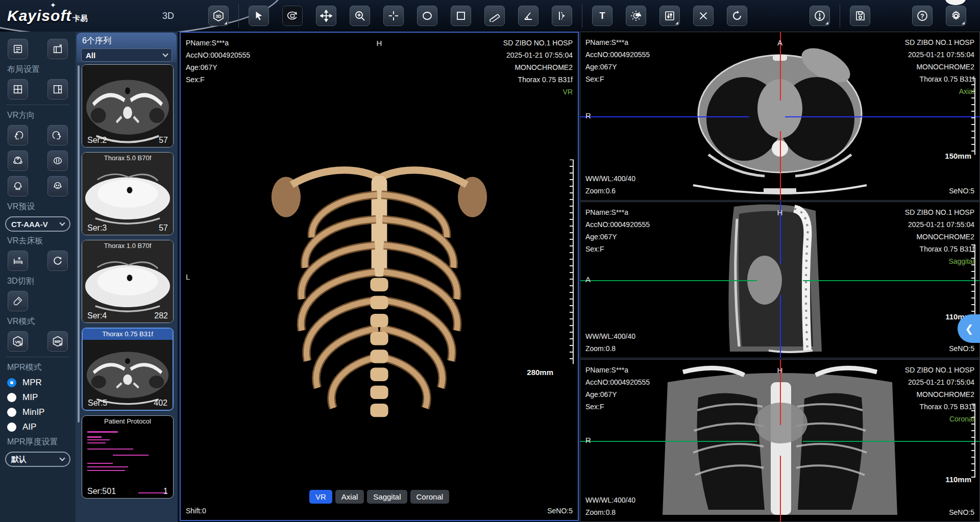  What do you see at coordinates (602, 16) in the screenshot?
I see `svg-text: T` at bounding box center [602, 16].